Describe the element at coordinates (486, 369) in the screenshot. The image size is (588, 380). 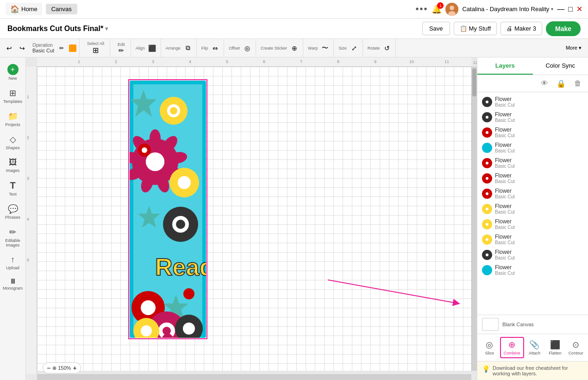
I see `tip-icon: 💡` at that location.